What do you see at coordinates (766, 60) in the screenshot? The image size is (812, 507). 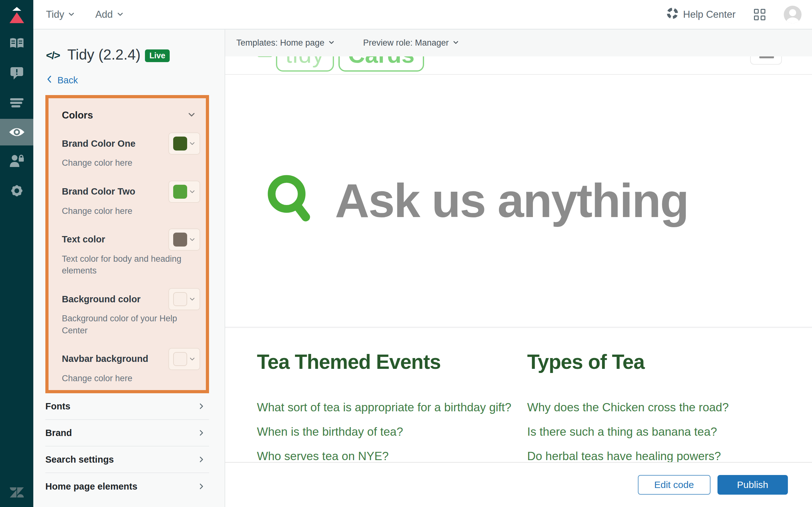 I see `site-menu-button-clipped` at bounding box center [766, 60].